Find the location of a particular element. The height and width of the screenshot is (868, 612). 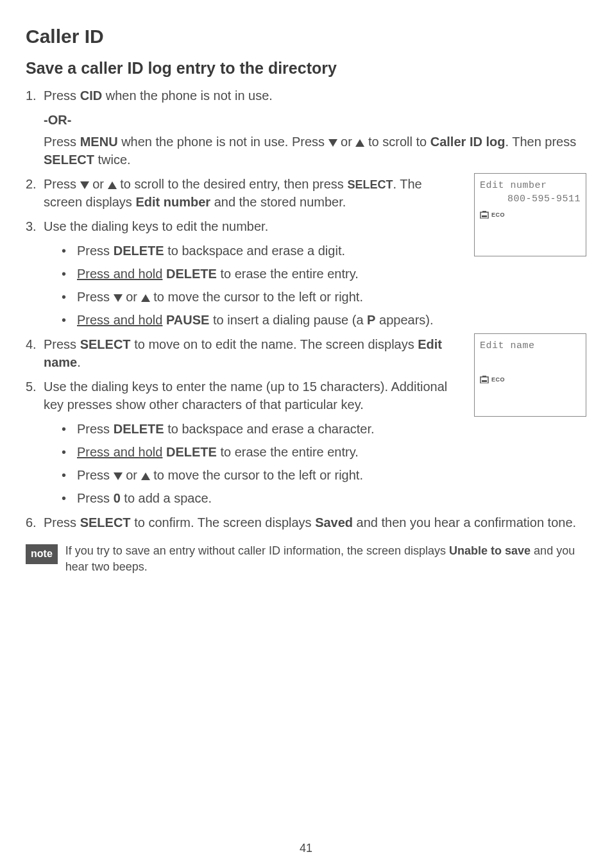

step-1-alt: Press MENU when the phone is not in use.… is located at coordinates (315, 151).